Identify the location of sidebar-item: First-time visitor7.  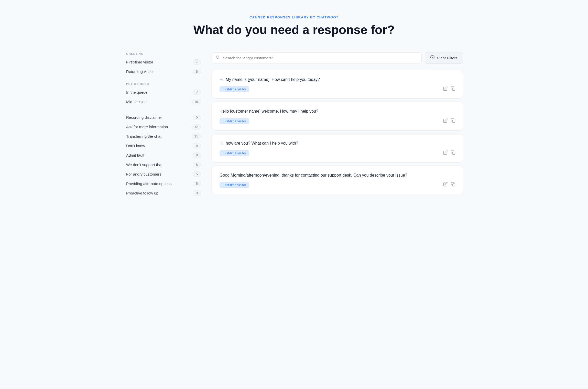
(164, 62).